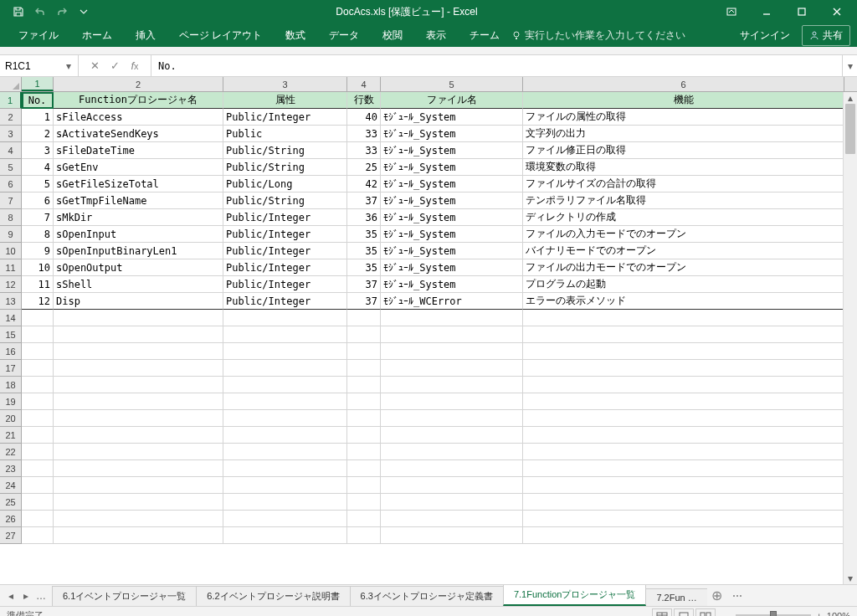 This screenshot has width=857, height=616. I want to click on minimize-icon, so click(767, 12).